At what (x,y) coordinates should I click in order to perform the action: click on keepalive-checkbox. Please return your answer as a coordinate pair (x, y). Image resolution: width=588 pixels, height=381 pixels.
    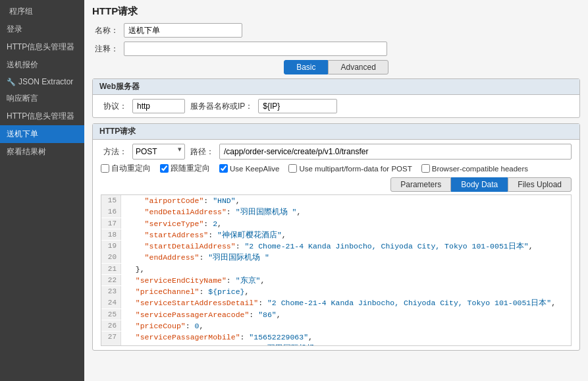
    Looking at the image, I should click on (224, 169).